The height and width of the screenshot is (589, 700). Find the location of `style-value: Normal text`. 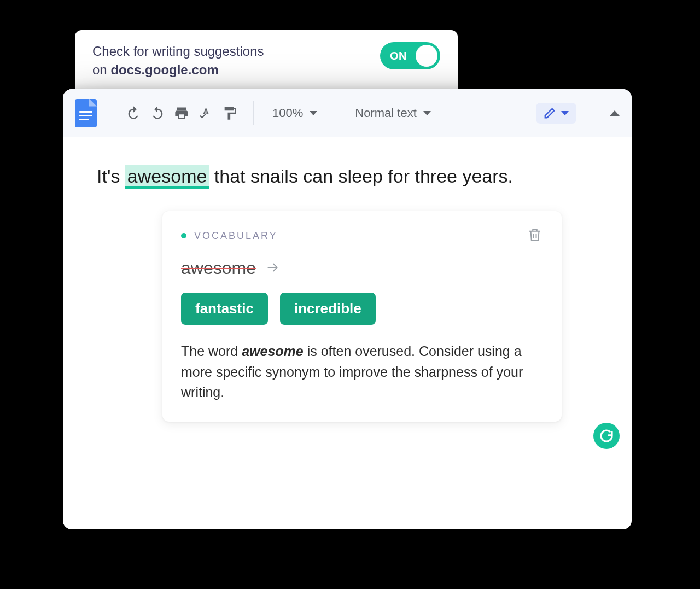

style-value: Normal text is located at coordinates (386, 113).